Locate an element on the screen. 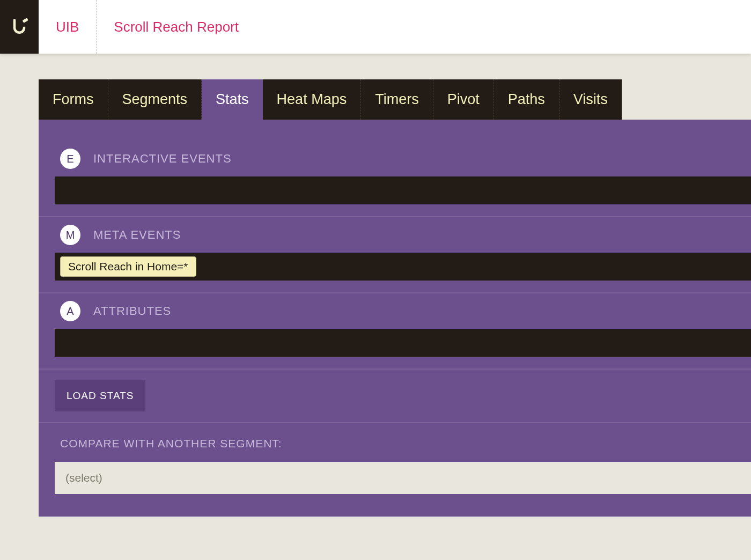 This screenshot has height=560, width=751. breadcrumb-item-1: Scroll Reach Report is located at coordinates (176, 27).